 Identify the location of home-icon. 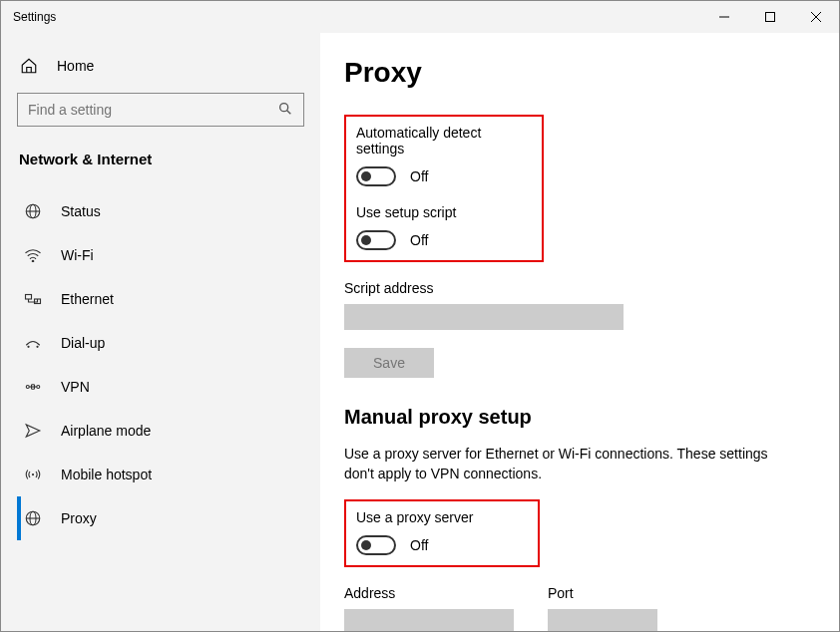
(29, 66).